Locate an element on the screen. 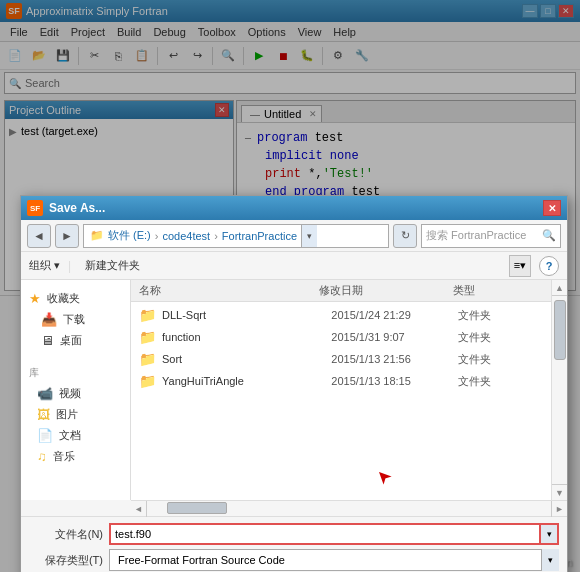 This screenshot has height=572, width=580. dialog-title: Save As... is located at coordinates (296, 208).